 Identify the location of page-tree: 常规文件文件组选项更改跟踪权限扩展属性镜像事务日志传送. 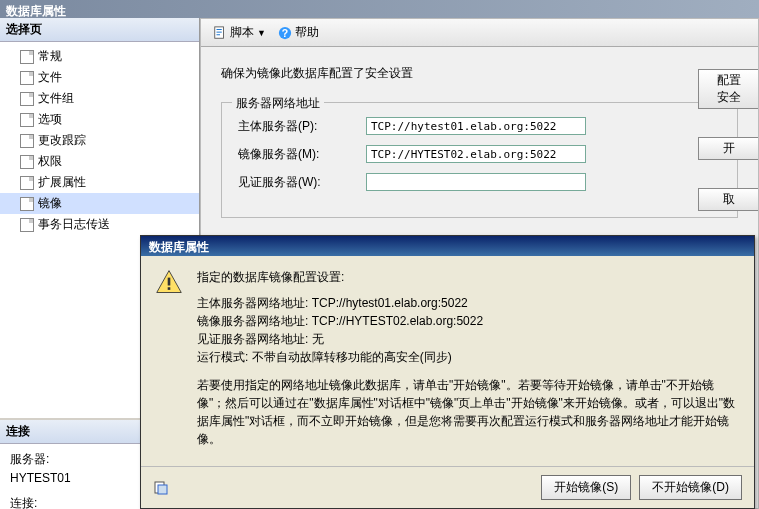
(100, 140).